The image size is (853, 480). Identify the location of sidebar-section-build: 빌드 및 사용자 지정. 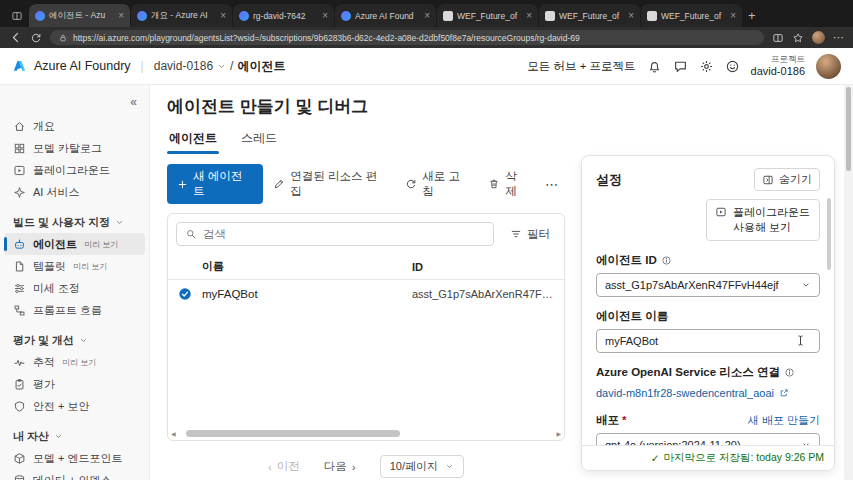
(74, 222).